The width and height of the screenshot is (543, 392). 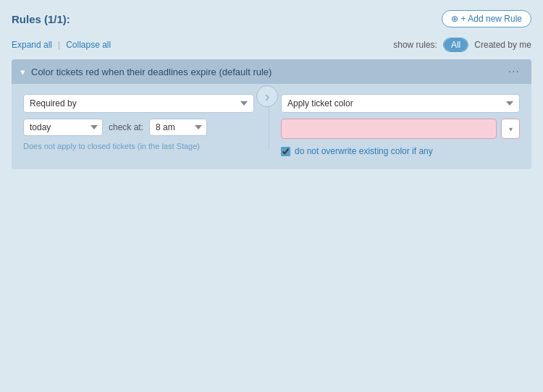 I want to click on action-dropdown: Apply ticket color, so click(x=400, y=103).